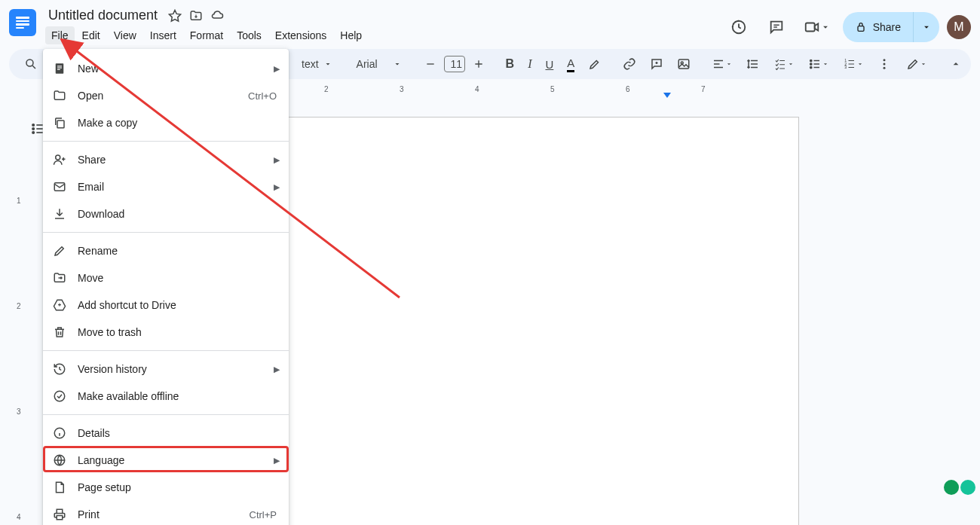 This screenshot has height=525, width=980. What do you see at coordinates (956, 64) in the screenshot?
I see `hide-menus-button` at bounding box center [956, 64].